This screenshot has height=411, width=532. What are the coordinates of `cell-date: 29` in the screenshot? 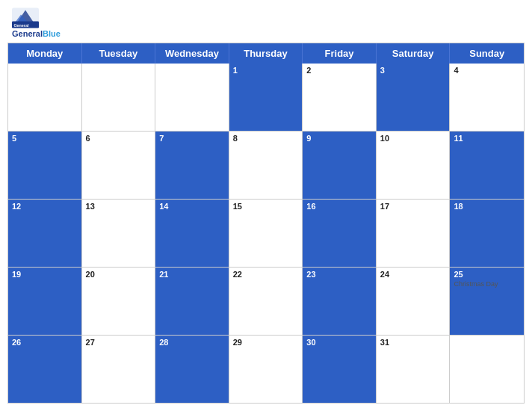 It's located at (266, 342).